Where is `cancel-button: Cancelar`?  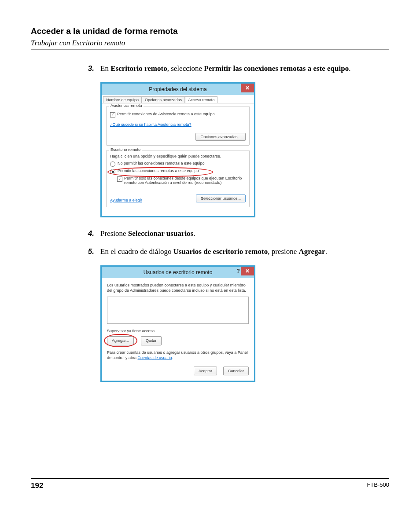 cancel-button: Cancelar is located at coordinates (236, 371).